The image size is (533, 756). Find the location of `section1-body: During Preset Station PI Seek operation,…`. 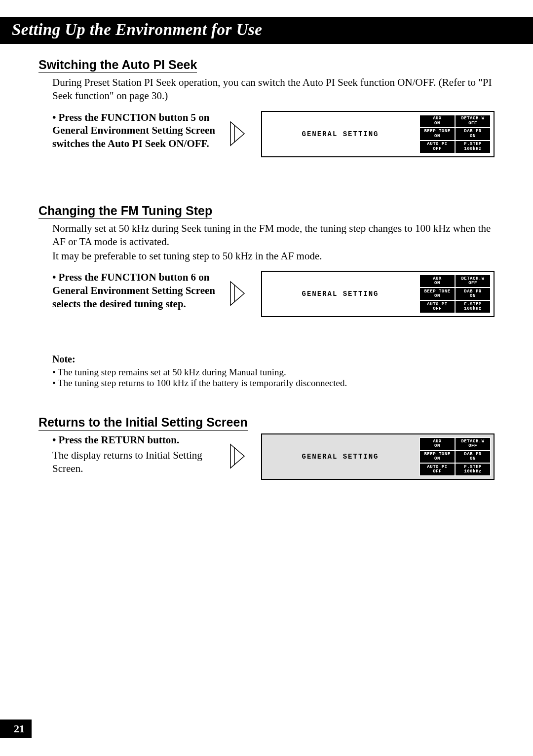

section1-body: During Preset Station PI Seek operation,… is located at coordinates (273, 90).